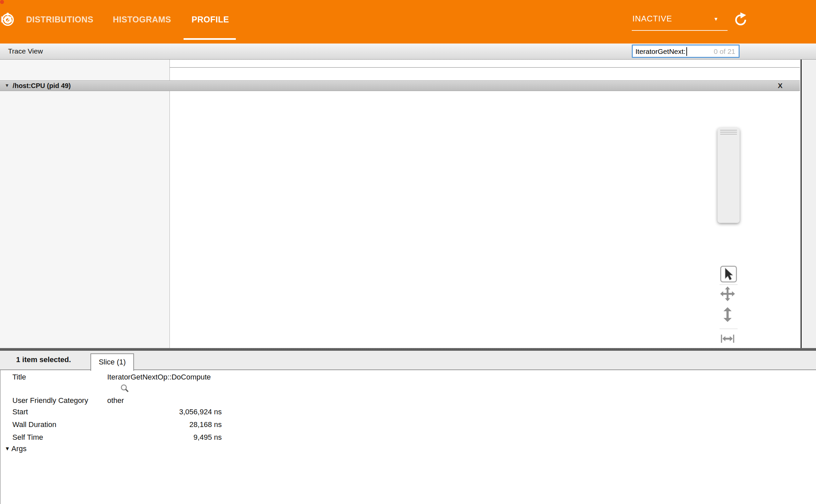 The height and width of the screenshot is (504, 816). Describe the element at coordinates (159, 377) in the screenshot. I see `field-value-title: IteratorGetNextOp::DoCompute` at that location.